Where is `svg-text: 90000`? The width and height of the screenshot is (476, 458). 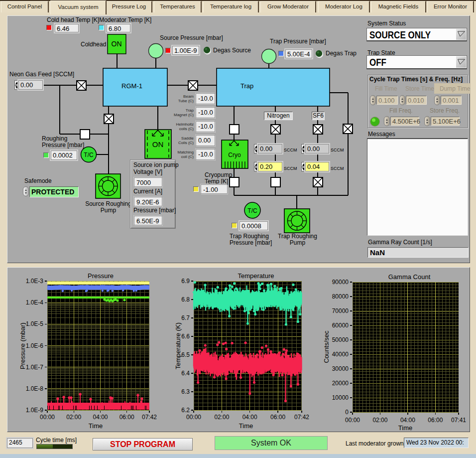 svg-text: 90000 is located at coordinates (341, 282).